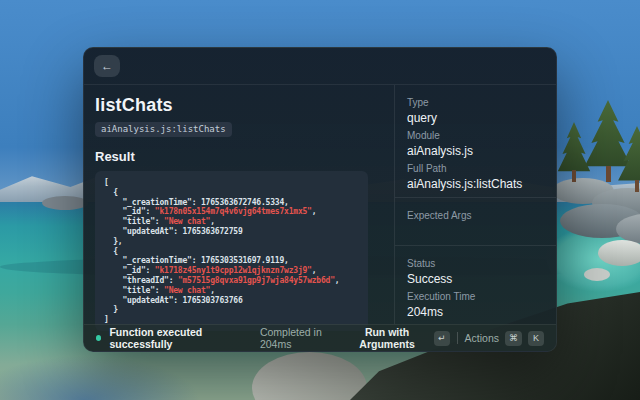 This screenshot has width=640, height=400. Describe the element at coordinates (476, 280) in the screenshot. I see `status-value: Success` at that location.